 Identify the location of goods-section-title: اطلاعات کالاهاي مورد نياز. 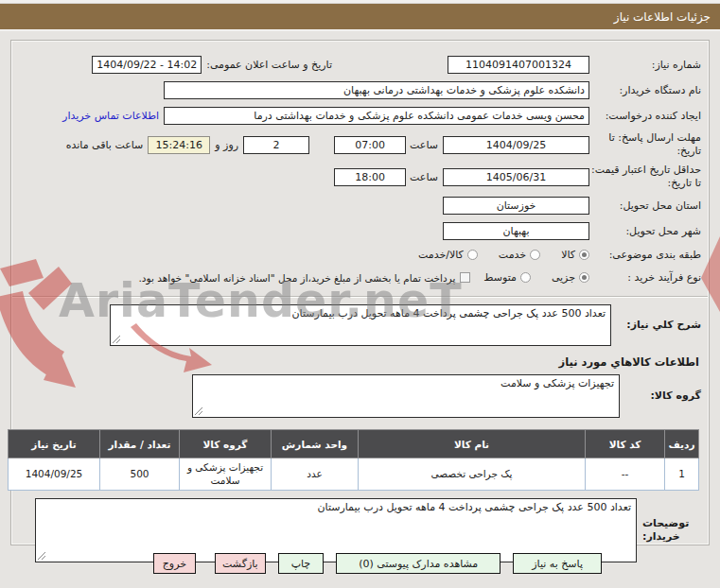
(360, 360).